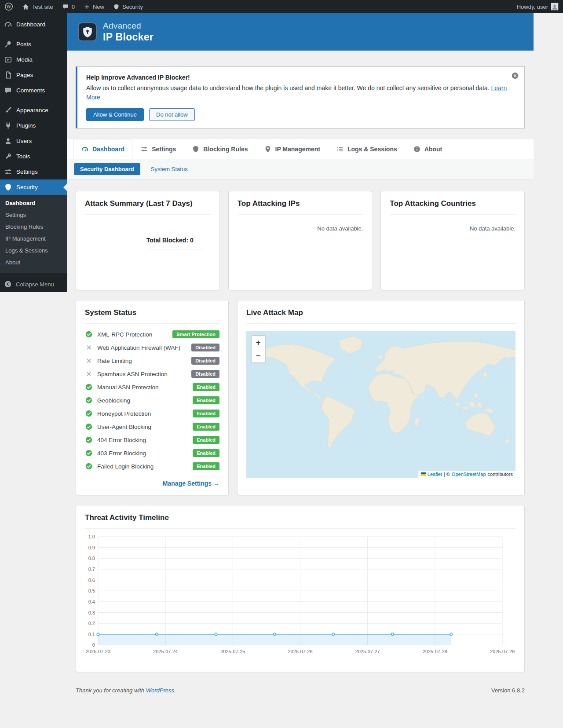  What do you see at coordinates (33, 91) in the screenshot?
I see `sidebar-item-comments: Comments` at bounding box center [33, 91].